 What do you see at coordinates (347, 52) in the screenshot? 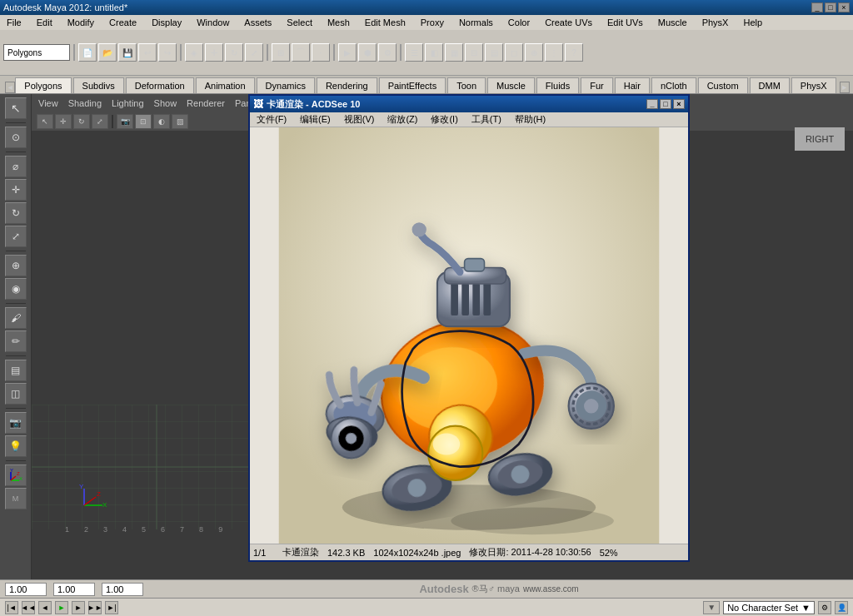
I see `render-btn: ▶` at bounding box center [347, 52].